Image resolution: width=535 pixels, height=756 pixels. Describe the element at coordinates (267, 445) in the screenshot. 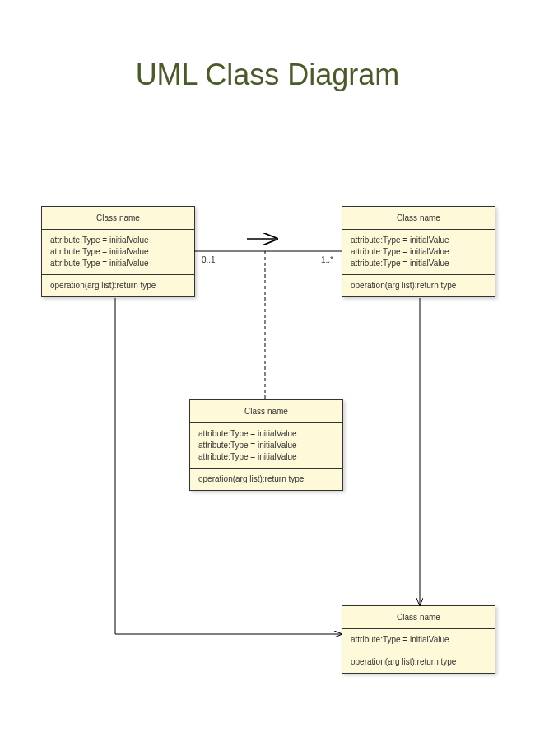

I see `class-box-middle: Class name attribute:Type = initialValue…` at that location.